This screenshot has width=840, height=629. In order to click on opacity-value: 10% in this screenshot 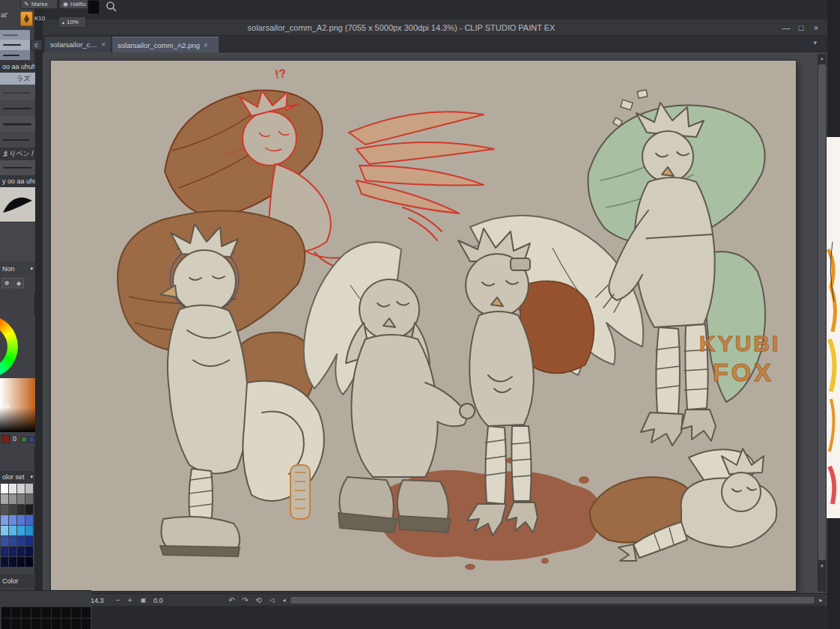, I will do `click(73, 22)`.